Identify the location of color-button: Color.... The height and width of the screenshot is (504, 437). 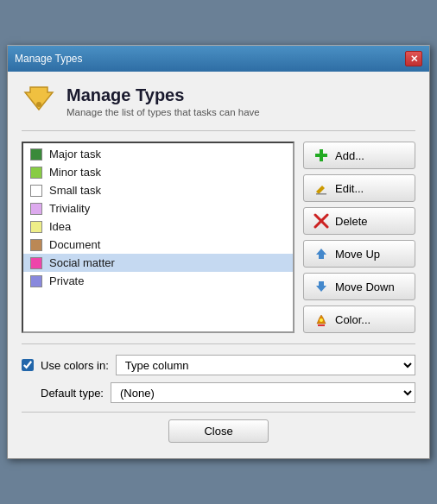
(359, 319).